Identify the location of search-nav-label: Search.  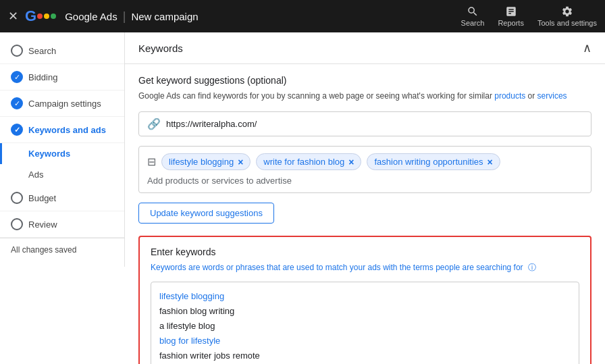
(473, 23).